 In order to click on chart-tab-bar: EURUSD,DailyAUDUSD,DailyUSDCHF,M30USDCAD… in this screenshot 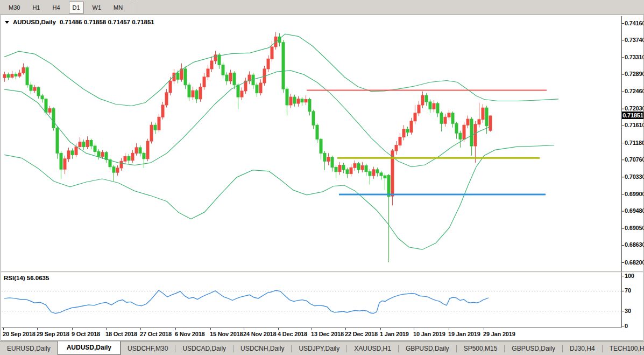, I will do `click(322, 348)`.